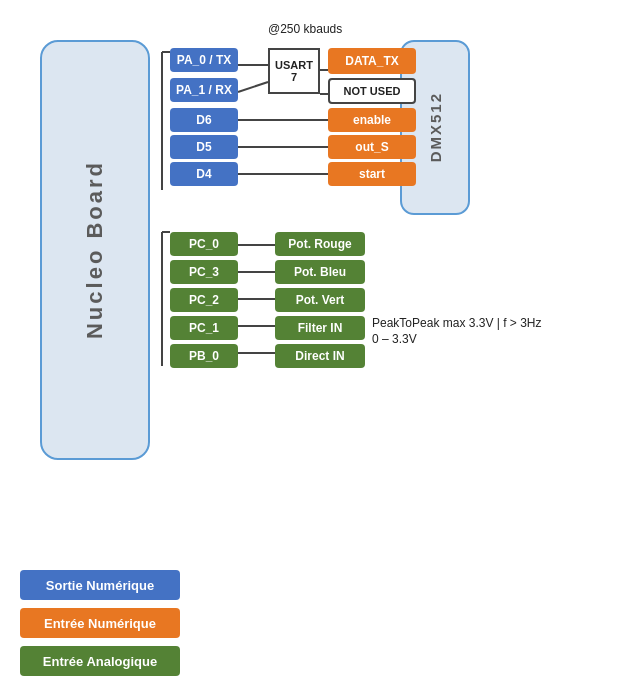 Image resolution: width=621 pixels, height=696 pixels. Describe the element at coordinates (204, 120) in the screenshot. I see `d6-box: D6` at that location.